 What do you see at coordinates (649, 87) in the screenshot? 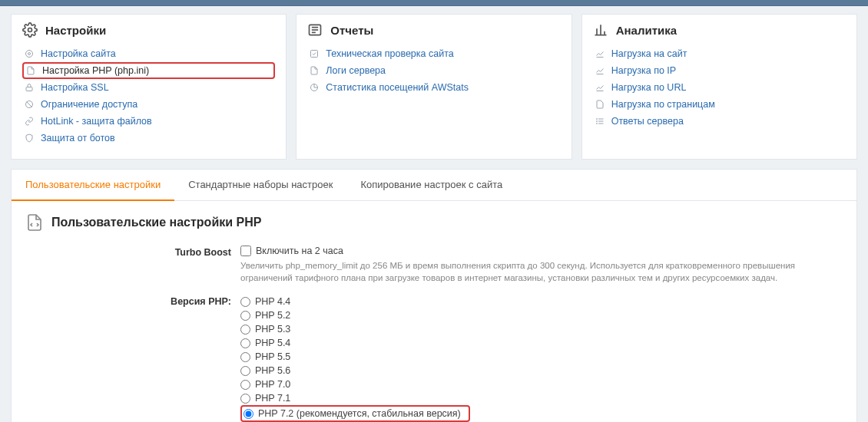
I see `analytics-item-label: Нагрузка по URL` at bounding box center [649, 87].